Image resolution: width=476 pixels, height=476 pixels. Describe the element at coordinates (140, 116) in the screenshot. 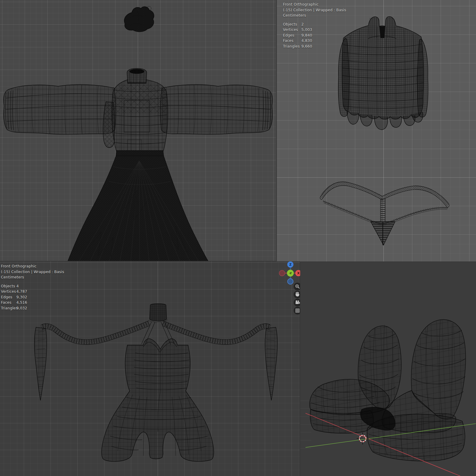

I see `dress-bodice` at that location.